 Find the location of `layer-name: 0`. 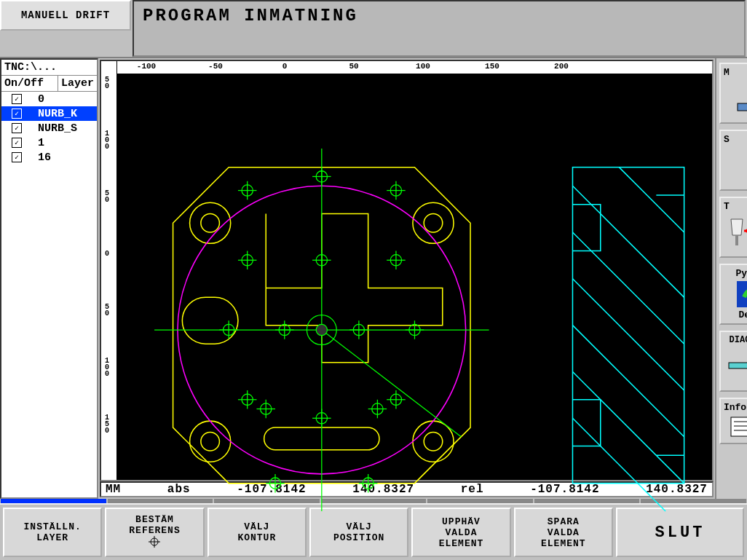

layer-name: 0 is located at coordinates (41, 99).